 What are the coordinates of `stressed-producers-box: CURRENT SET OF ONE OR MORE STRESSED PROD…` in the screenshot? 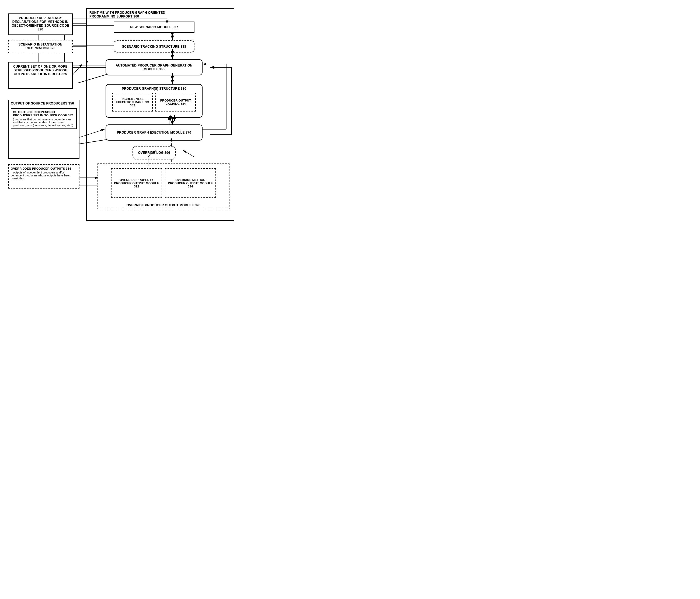 It's located at (41, 75).